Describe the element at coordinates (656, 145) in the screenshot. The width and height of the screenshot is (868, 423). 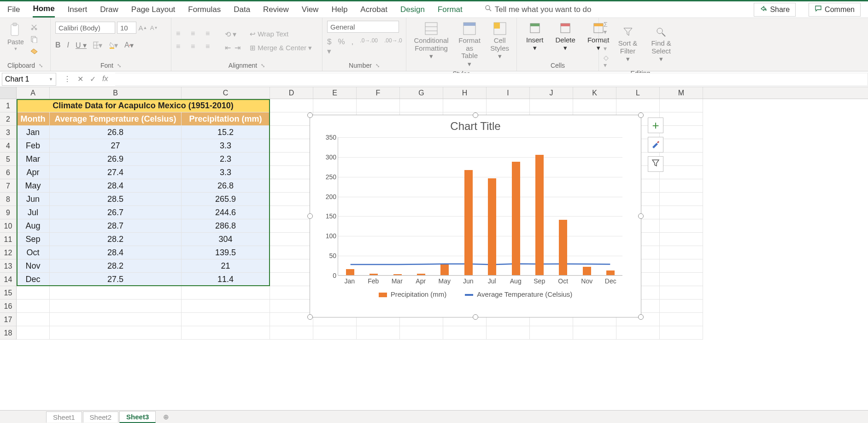
I see `chart-styles-button` at that location.